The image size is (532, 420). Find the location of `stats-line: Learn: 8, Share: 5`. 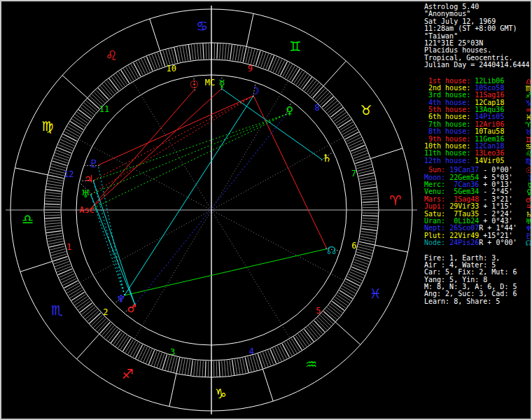

stats-line: Learn: 8, Share: 5 is located at coordinates (478, 302).